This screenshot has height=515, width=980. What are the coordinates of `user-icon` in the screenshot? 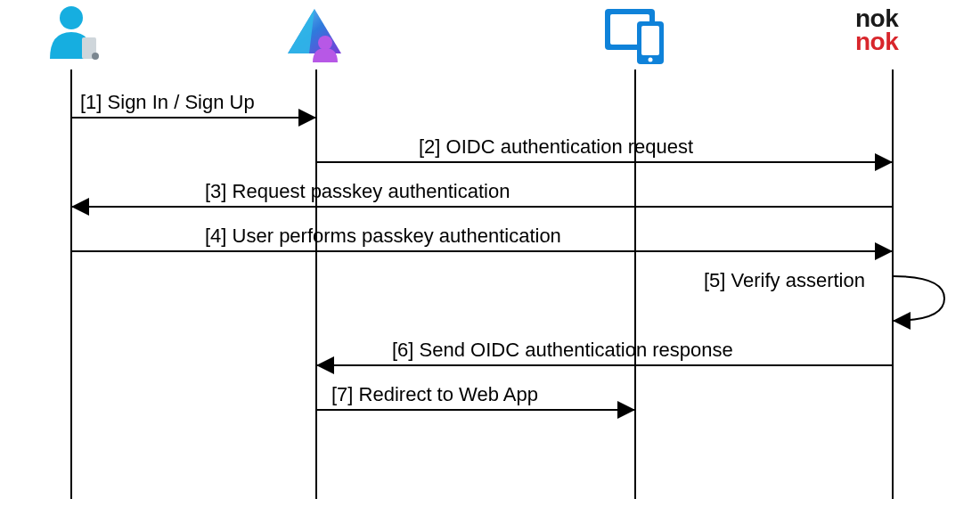 It's located at (75, 33).